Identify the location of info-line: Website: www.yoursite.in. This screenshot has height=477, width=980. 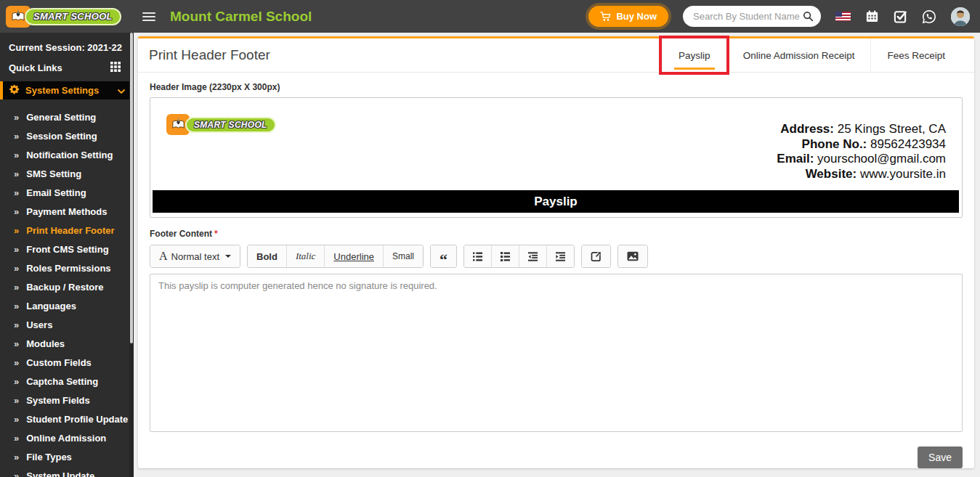
(862, 174).